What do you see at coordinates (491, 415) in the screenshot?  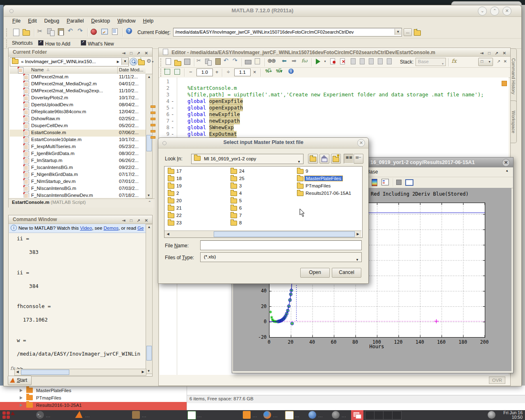 I see `session-menu-icon` at bounding box center [491, 415].